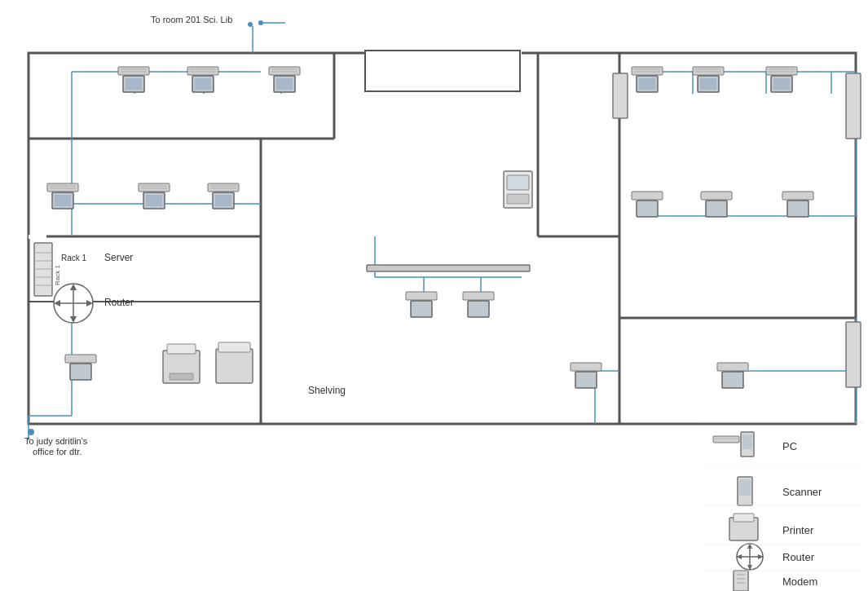  What do you see at coordinates (327, 390) in the screenshot?
I see `svg-text: Shelving` at bounding box center [327, 390].